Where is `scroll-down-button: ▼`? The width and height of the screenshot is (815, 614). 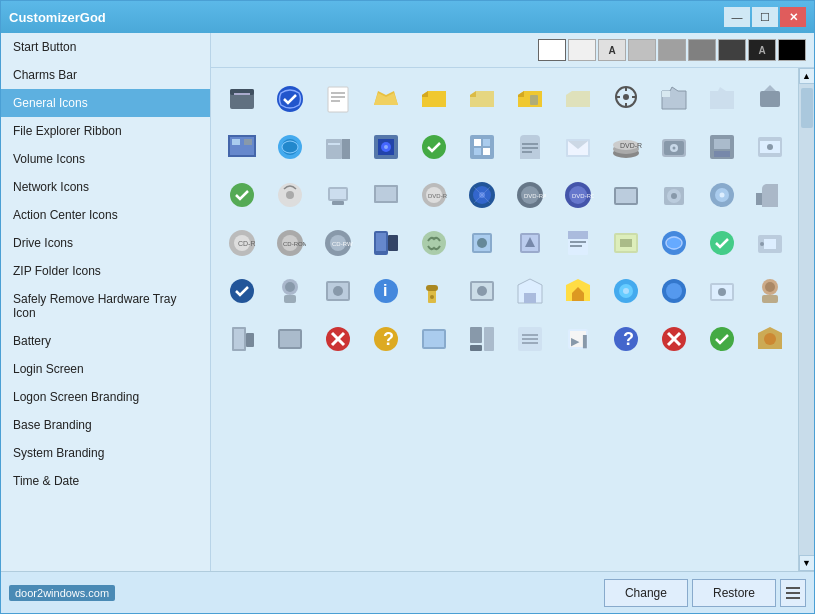
scroll-down-button: ▼ is located at coordinates (807, 563).